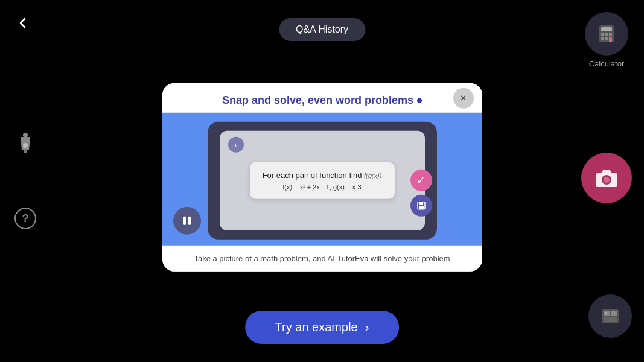 The height and width of the screenshot is (362, 644). Describe the element at coordinates (322, 258) in the screenshot. I see `modal-footer-text: Take a picture of a math problem, and AI…` at that location.